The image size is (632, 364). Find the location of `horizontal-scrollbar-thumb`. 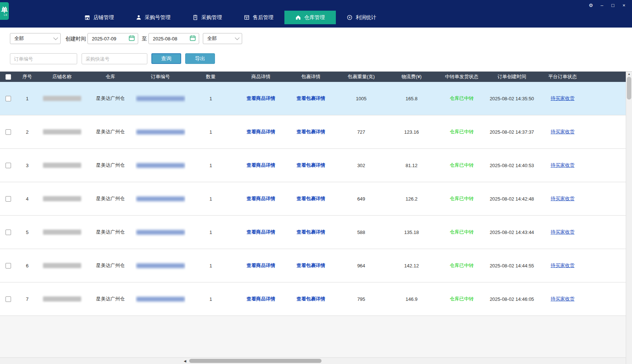

horizontal-scrollbar-thumb is located at coordinates (255, 361).